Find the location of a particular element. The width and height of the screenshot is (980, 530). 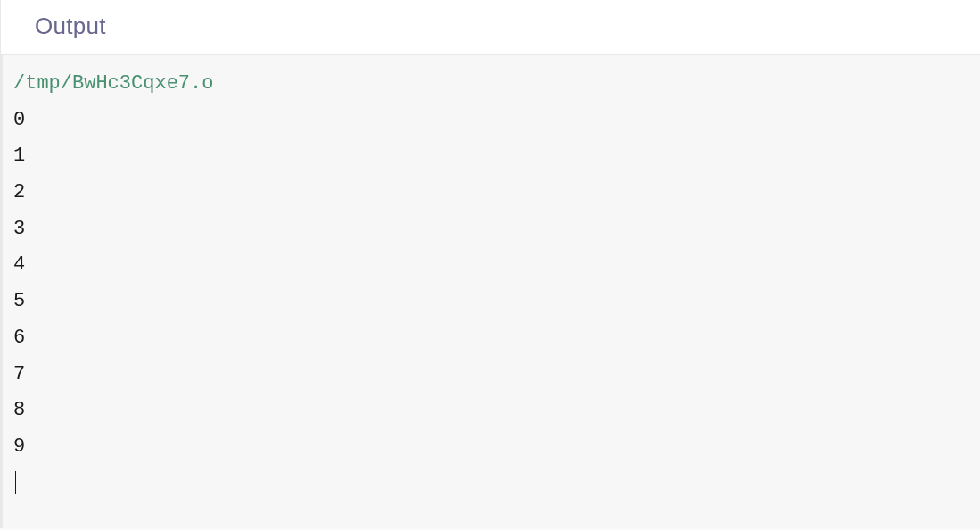

cursor-icon is located at coordinates (16, 483).